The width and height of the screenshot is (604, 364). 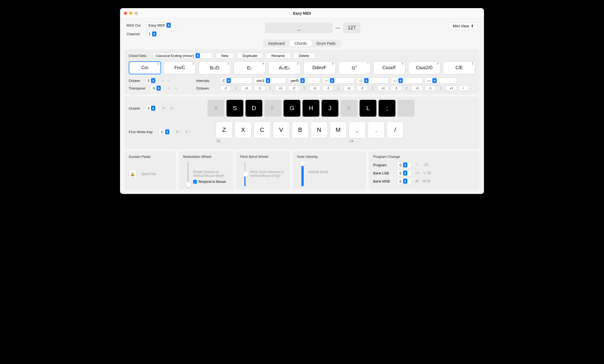 I want to click on key-/: /, so click(x=395, y=130).